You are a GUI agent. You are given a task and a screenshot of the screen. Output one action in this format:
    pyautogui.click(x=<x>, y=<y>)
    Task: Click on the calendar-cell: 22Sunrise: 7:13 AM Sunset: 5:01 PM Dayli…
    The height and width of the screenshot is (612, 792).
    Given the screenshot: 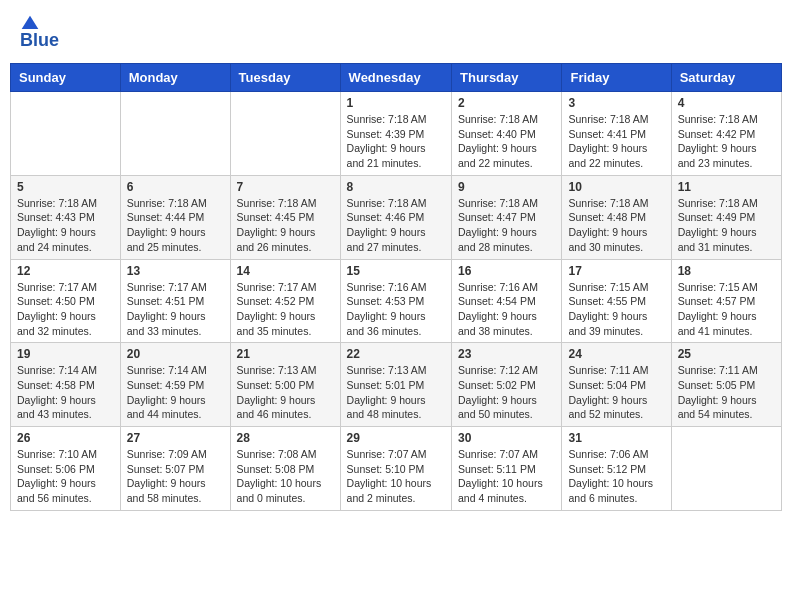 What is the action you would take?
    pyautogui.click(x=396, y=385)
    